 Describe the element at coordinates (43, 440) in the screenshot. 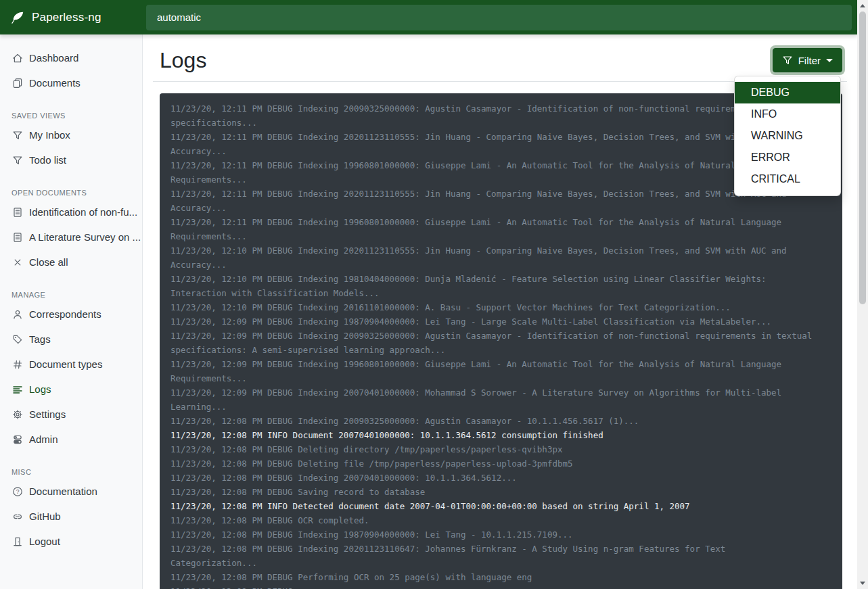

I see `sidebar-item-label: Admin` at that location.